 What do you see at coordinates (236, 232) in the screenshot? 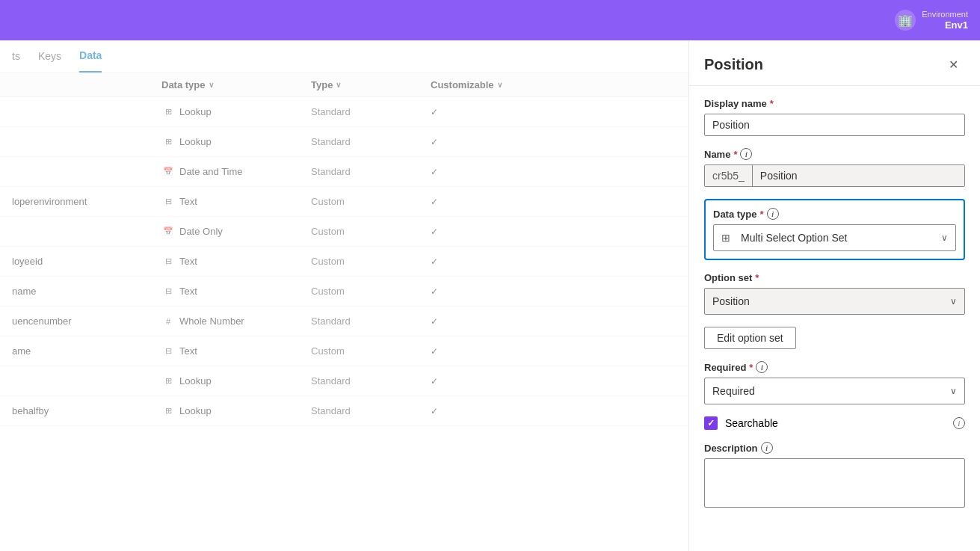
I see `cell-datatype: 📅 Date Only` at bounding box center [236, 232].